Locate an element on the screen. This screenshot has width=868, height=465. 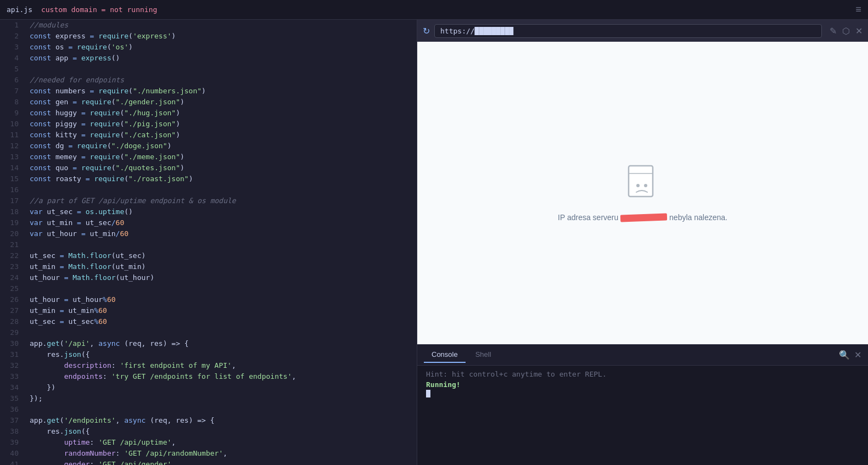
line-number: 29 is located at coordinates (14, 333).